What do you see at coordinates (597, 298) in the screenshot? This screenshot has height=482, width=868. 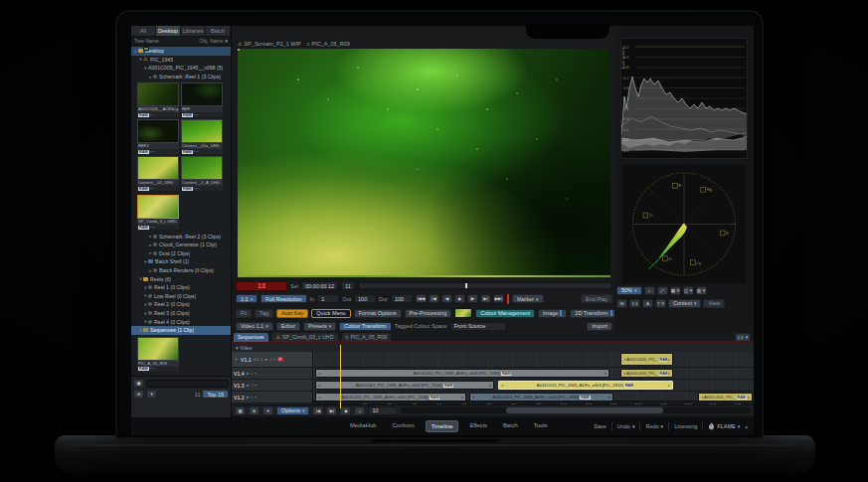 I see `end-play-button: End Play` at bounding box center [597, 298].